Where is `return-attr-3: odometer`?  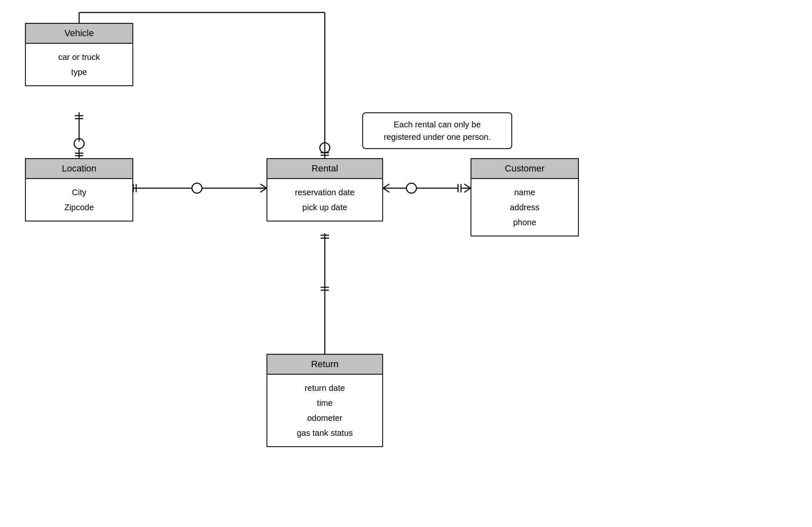
return-attr-3: odometer is located at coordinates (325, 418).